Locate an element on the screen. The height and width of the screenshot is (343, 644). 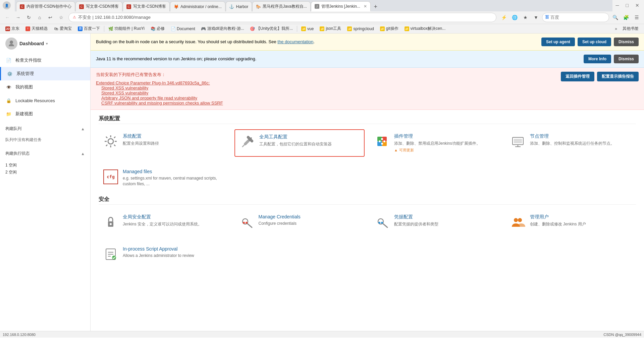
address-bar: ⚠ 不安全 | 192.168.0.120:8080/manage is located at coordinates (282, 17).